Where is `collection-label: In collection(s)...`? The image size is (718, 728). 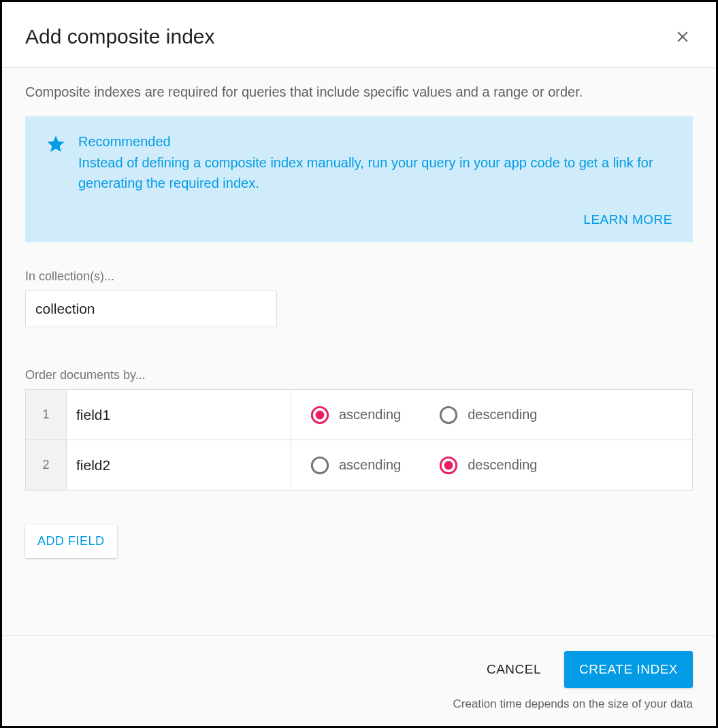 collection-label: In collection(s)... is located at coordinates (359, 276).